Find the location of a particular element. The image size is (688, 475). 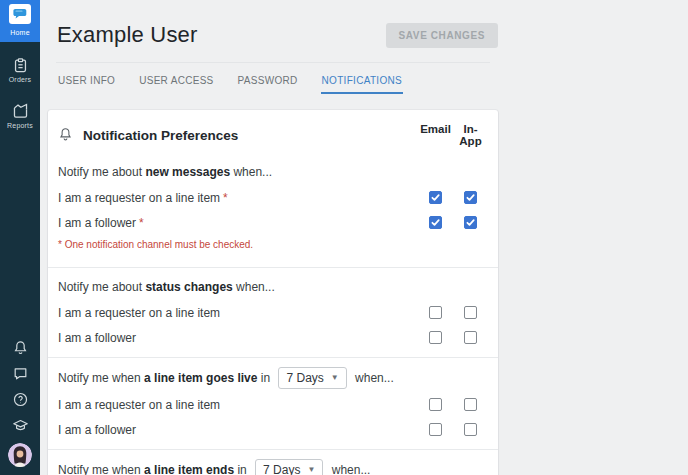

tab-notifications: NOTIFICATIONS is located at coordinates (362, 84).